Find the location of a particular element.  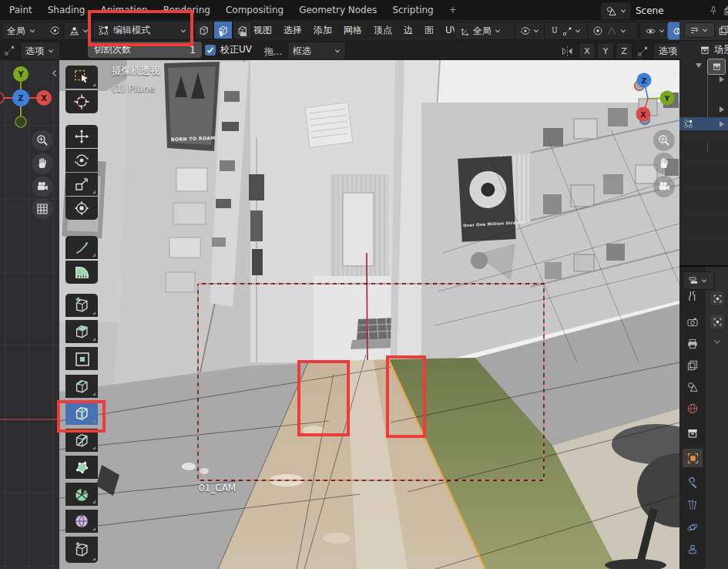

menu-add: 添加 is located at coordinates (323, 31).